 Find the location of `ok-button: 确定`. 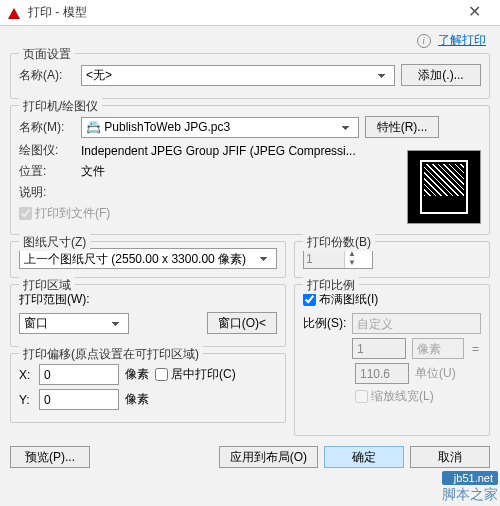

ok-button: 确定 is located at coordinates (364, 457).